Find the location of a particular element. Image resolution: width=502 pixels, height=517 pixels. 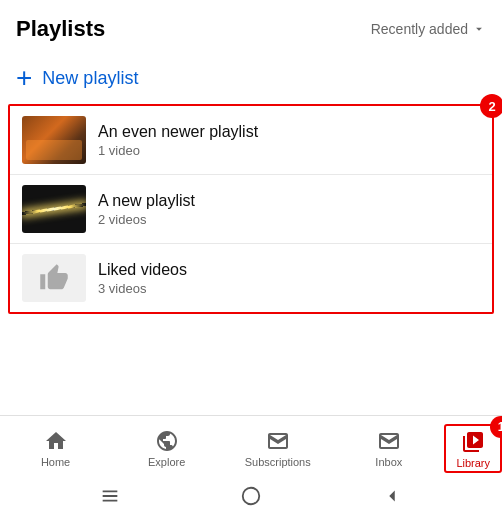

playlist-item-2: A new playlist 2 videos is located at coordinates (251, 210).